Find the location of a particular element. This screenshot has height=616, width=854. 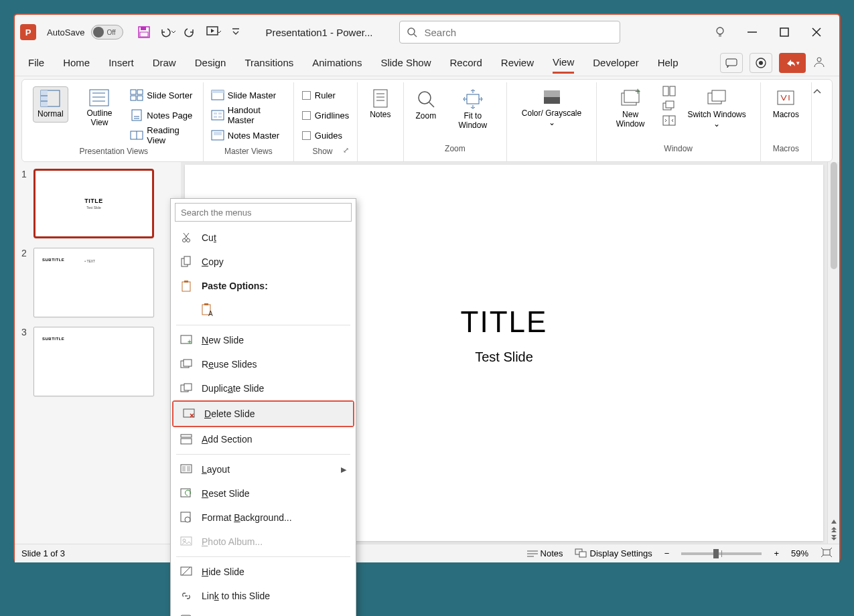

ctx-format-background: Format Background... is located at coordinates (263, 518).